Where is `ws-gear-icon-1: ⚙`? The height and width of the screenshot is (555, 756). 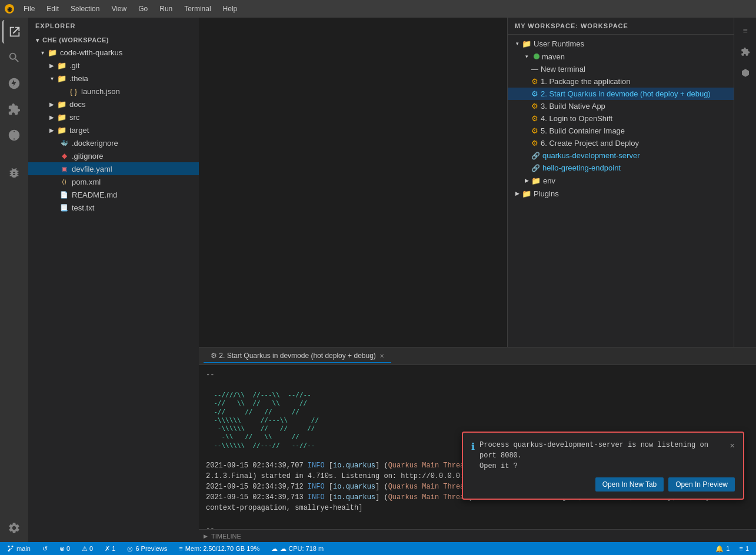
ws-gear-icon-1: ⚙ is located at coordinates (535, 81).